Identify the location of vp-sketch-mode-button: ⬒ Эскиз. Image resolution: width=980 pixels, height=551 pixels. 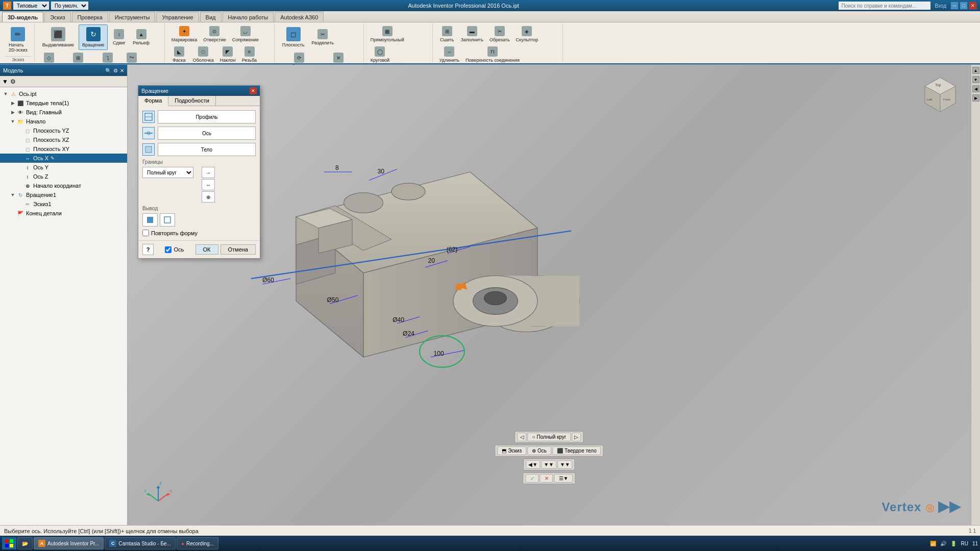
(511, 451).